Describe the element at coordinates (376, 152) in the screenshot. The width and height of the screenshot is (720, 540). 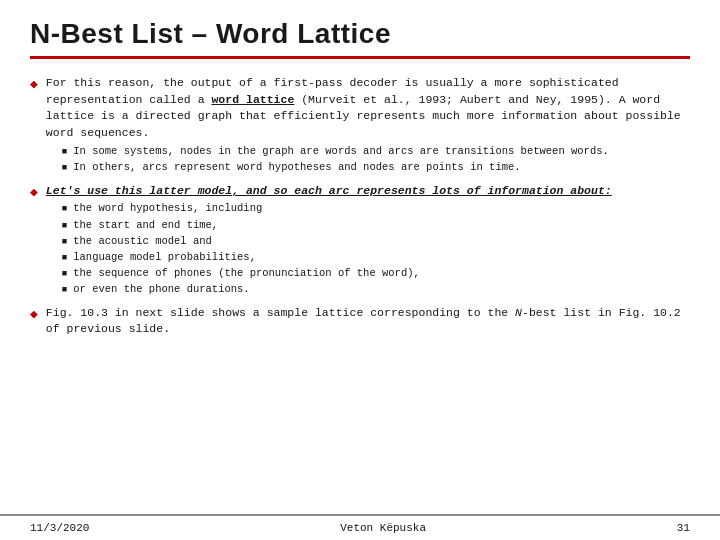
I see `sub-bullet-1-1: ■ In some systems, nodes in the graph ar…` at that location.